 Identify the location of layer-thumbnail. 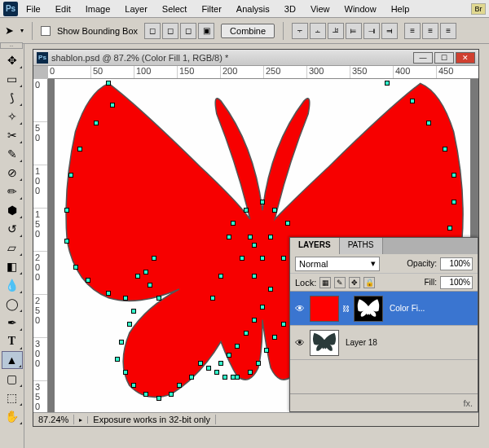
(324, 309).